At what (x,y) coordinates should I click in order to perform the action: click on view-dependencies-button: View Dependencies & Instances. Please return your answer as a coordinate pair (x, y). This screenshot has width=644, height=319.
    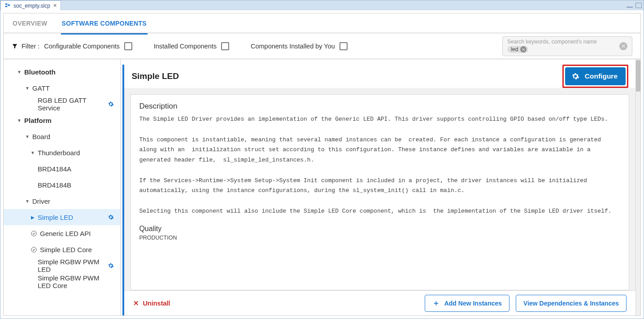
    Looking at the image, I should click on (571, 303).